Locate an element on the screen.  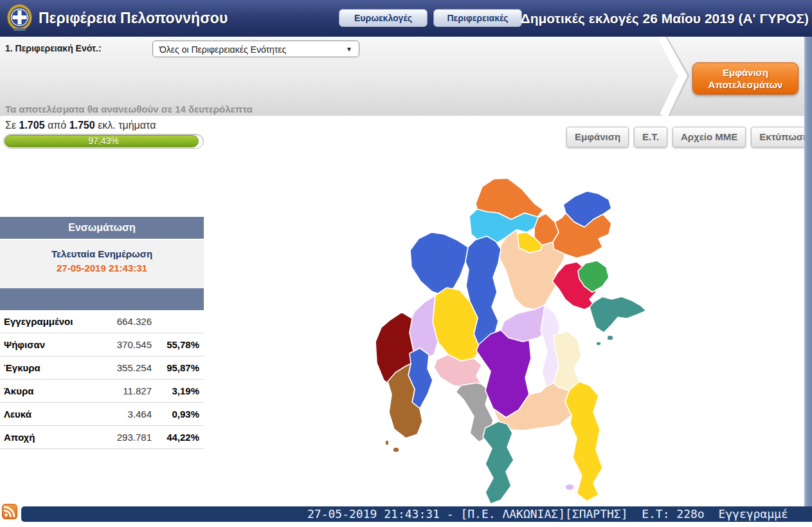
summary-progress-row: Σε 1.705 από 1.75097,43% is located at coordinates (102, 299).